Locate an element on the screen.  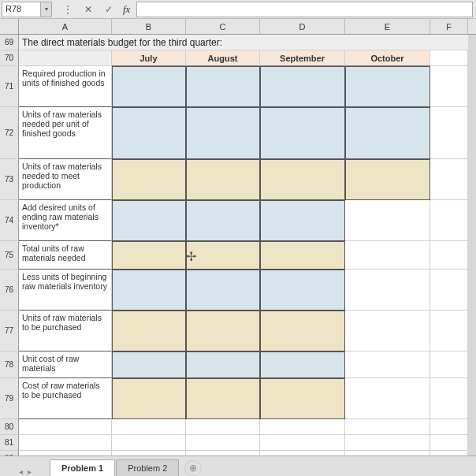
col-header-f: F is located at coordinates (449, 27).